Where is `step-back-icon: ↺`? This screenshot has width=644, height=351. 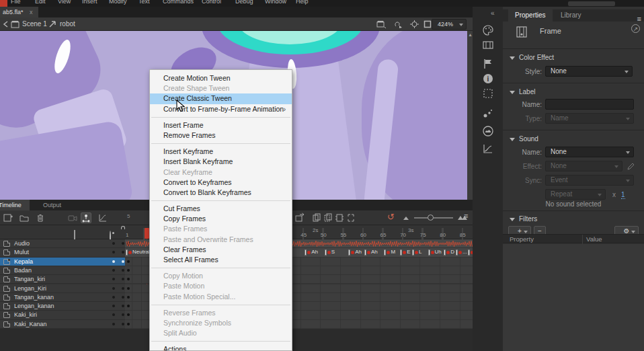 step-back-icon: ↺ is located at coordinates (393, 217).